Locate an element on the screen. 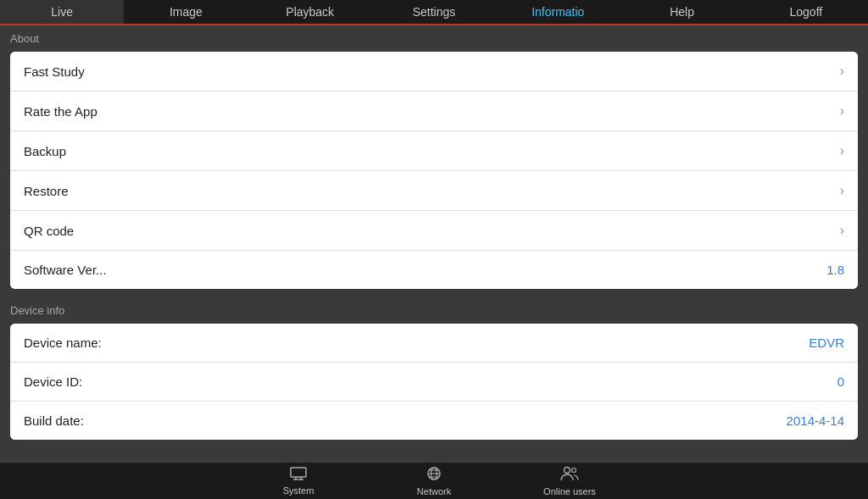 The width and height of the screenshot is (868, 499). nav-help: Help is located at coordinates (682, 12).